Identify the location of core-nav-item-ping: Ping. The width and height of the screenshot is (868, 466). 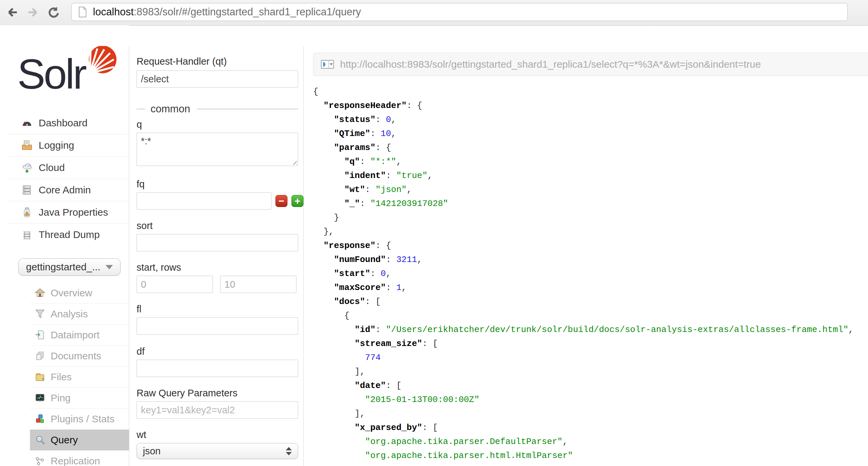
(80, 398).